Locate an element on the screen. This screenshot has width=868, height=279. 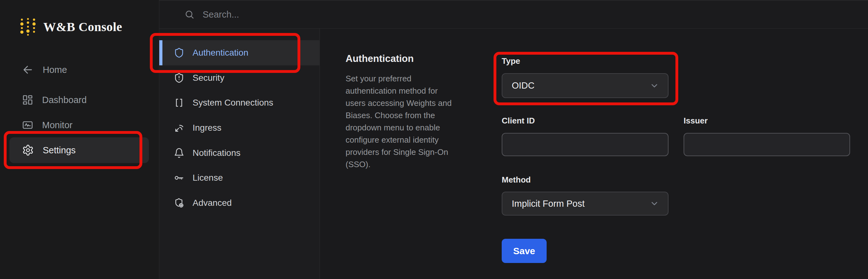
search-icon is located at coordinates (189, 14).